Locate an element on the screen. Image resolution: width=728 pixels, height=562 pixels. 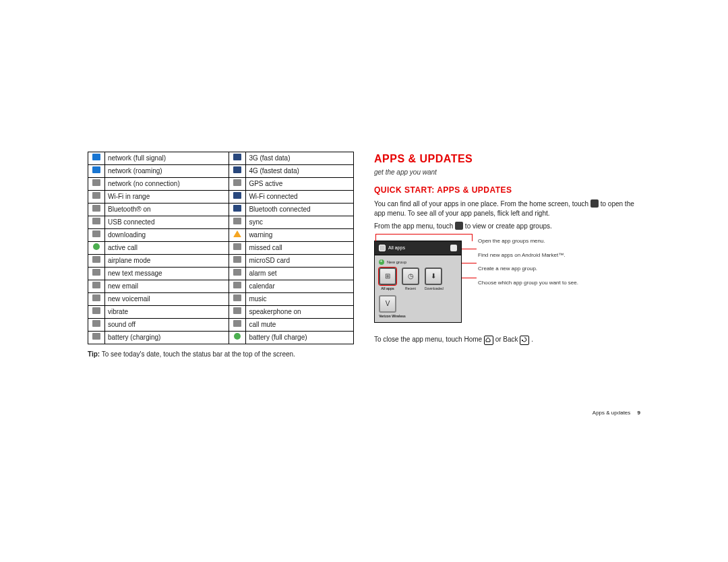
status-row: active callmissed call is located at coordinates (221, 248).